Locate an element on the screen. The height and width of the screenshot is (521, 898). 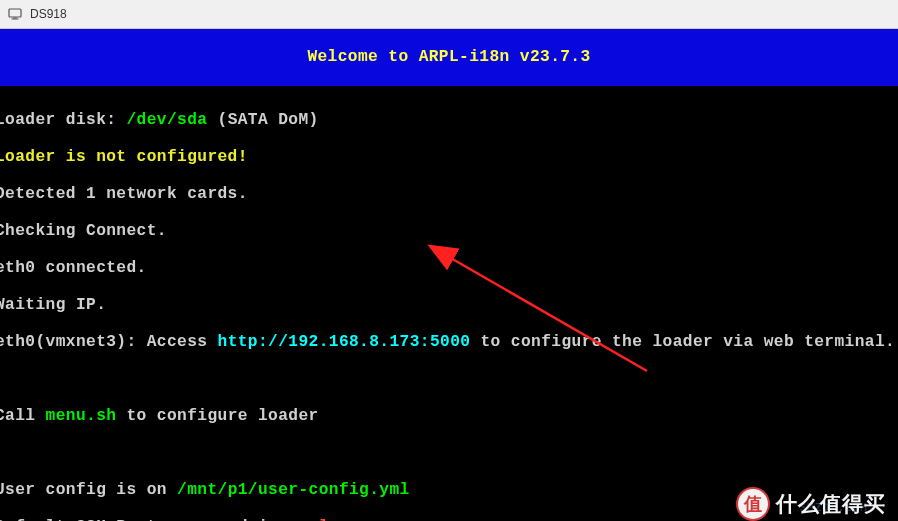
loader-disk-sata: (SATA DoM) is located at coordinates (262, 120).